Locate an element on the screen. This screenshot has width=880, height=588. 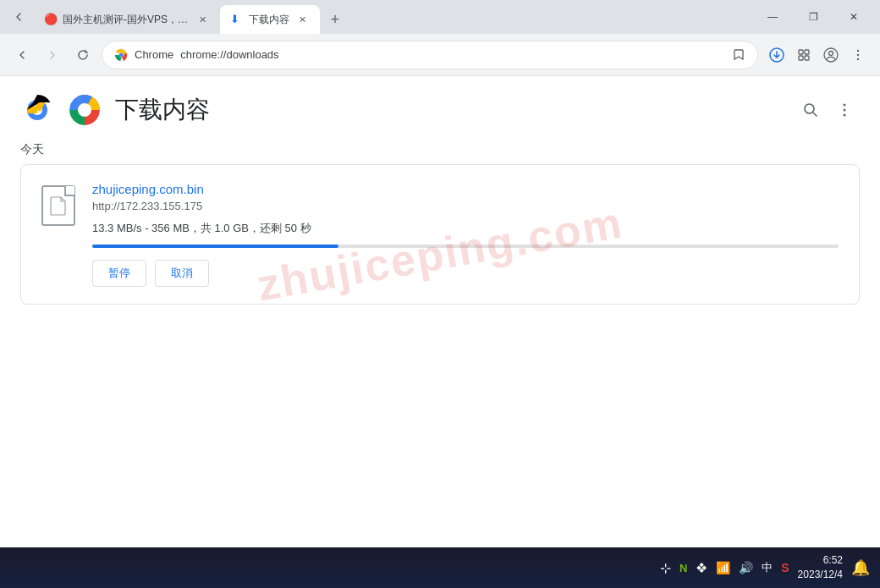
download-actions: 暂停 取消 is located at coordinates (465, 273).